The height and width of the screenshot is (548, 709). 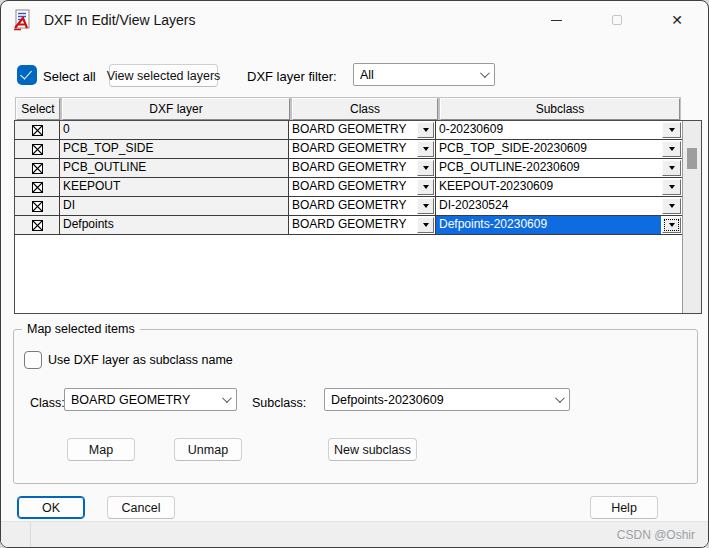 What do you see at coordinates (348, 206) in the screenshot?
I see `table-row: DI BOARD GEOMETRY DI-20230524` at bounding box center [348, 206].